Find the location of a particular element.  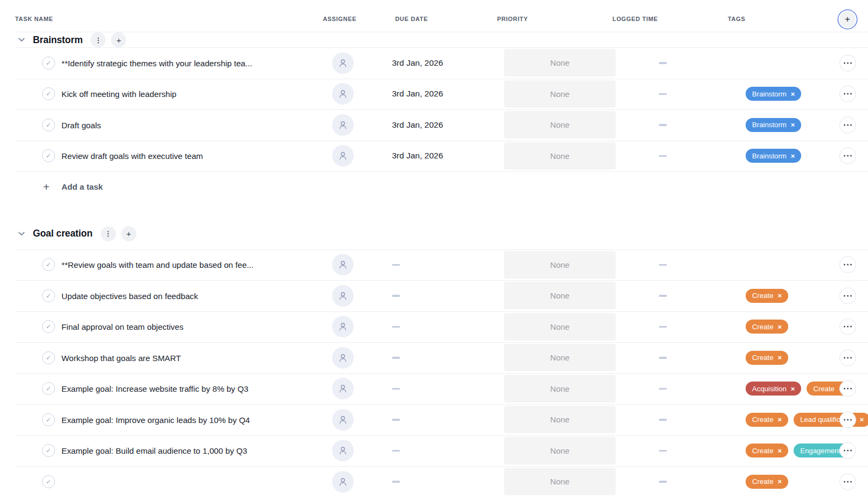

task-name: Final approval on team objectives is located at coordinates (122, 327).